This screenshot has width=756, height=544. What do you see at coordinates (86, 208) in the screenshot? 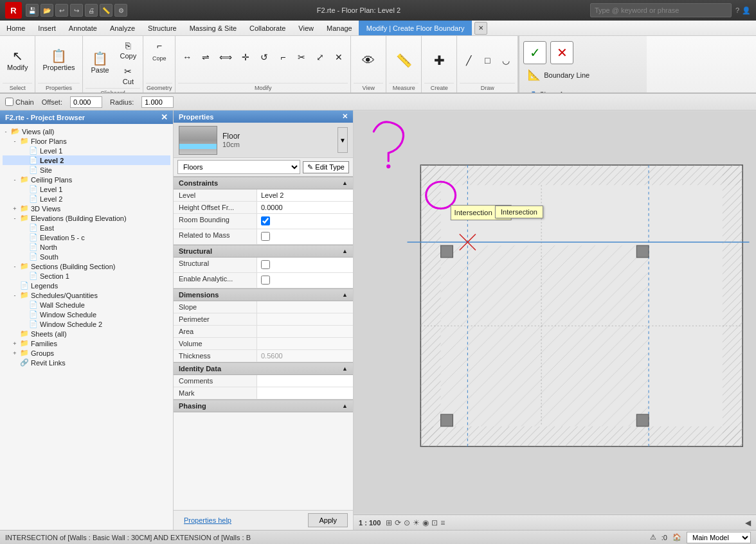
I see `tree-item-3d-views: + 📁 3D Views` at bounding box center [86, 208].